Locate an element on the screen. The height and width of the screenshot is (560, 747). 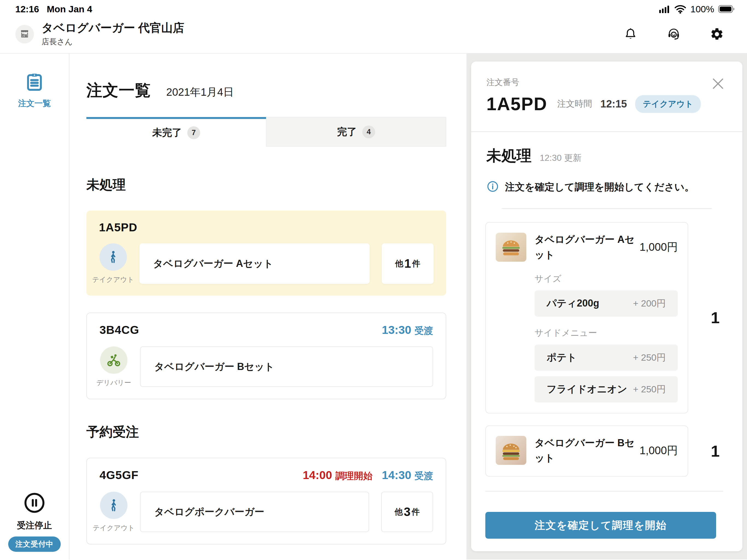
sidebar: 注文一覧 受注停止 注文受付中 is located at coordinates (35, 307).